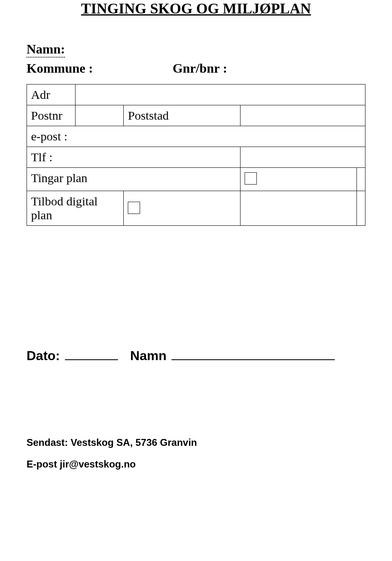 The height and width of the screenshot is (561, 392). What do you see at coordinates (251, 178) in the screenshot?
I see `tingar-checkbox` at bounding box center [251, 178].